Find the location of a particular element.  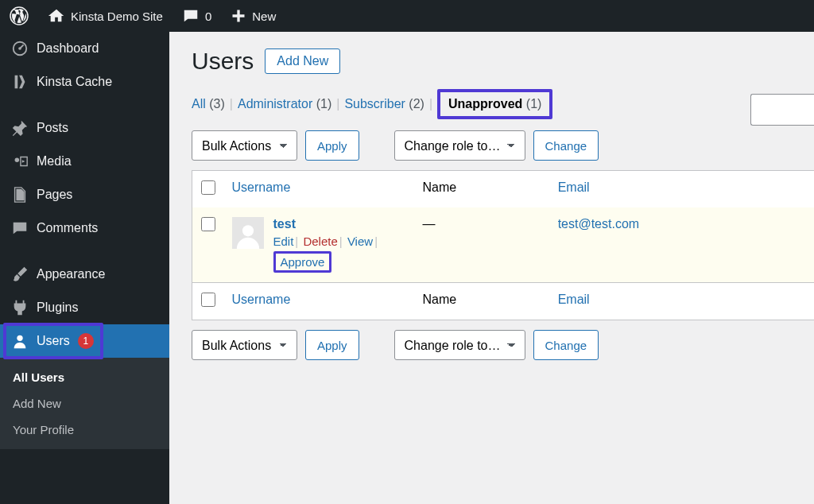

approve-link: Approve is located at coordinates (303, 262).